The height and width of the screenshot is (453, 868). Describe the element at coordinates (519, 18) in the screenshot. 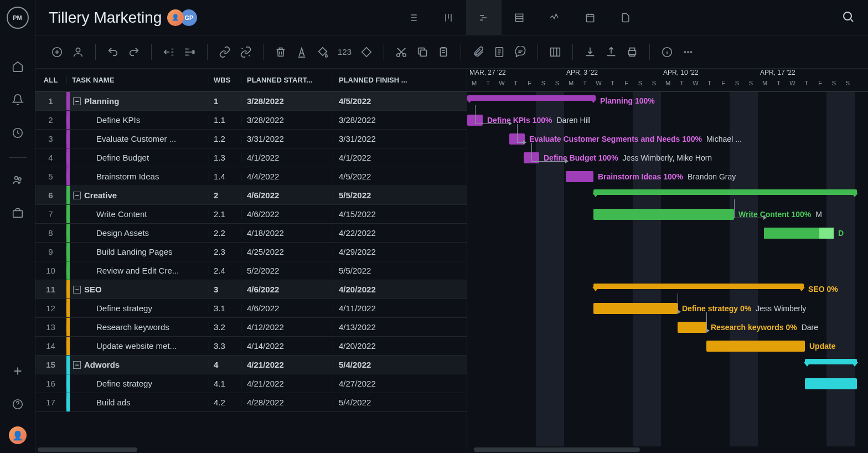

I see `sheet-view-tab` at that location.